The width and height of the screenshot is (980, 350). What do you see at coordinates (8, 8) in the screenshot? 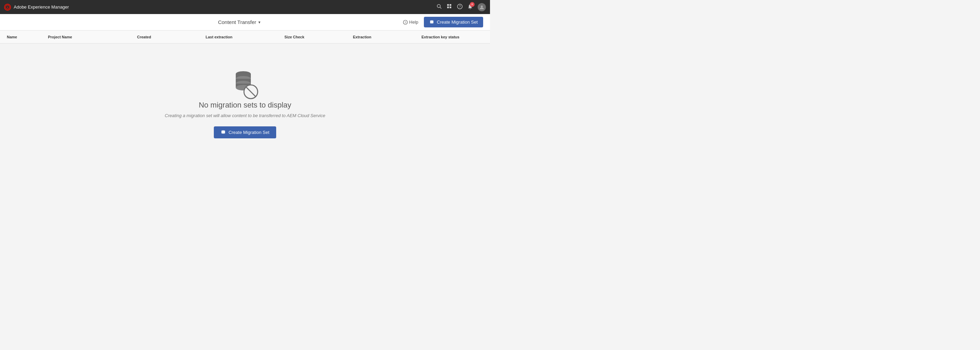
I see `svg-text: A` at bounding box center [8, 8].